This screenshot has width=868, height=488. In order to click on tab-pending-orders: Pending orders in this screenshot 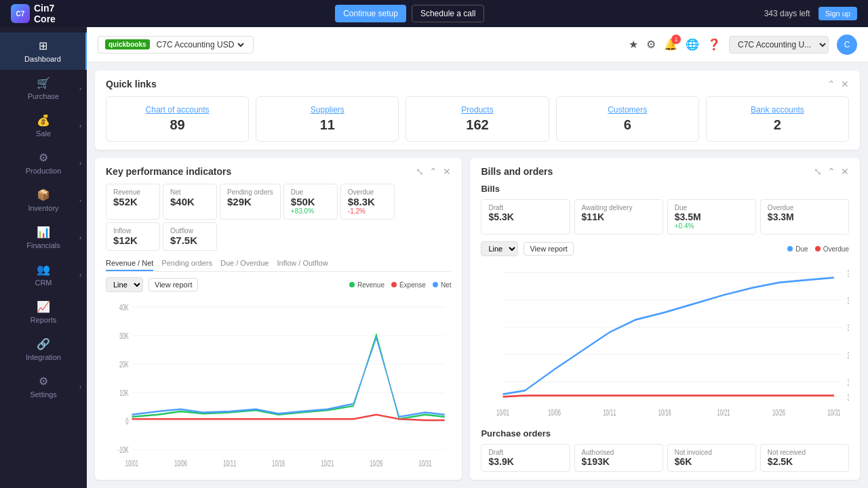, I will do `click(187, 264)`.